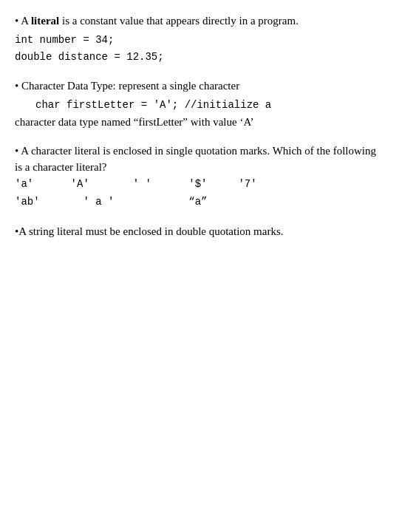  What do you see at coordinates (200, 202) in the screenshot?
I see `char-literal-options-row2: 'ab' ' a ' “a”` at bounding box center [200, 202].